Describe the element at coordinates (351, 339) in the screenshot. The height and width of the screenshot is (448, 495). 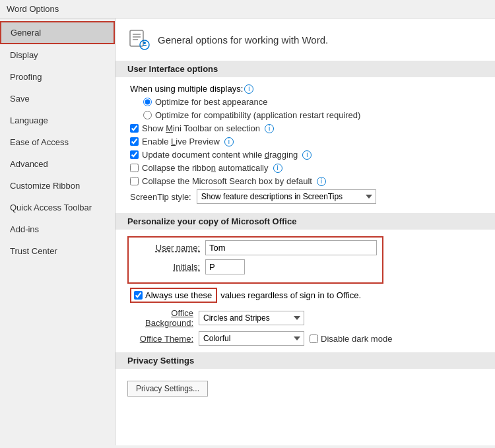
I see `disable-dark-mode-label: Disable dark mode` at that location.